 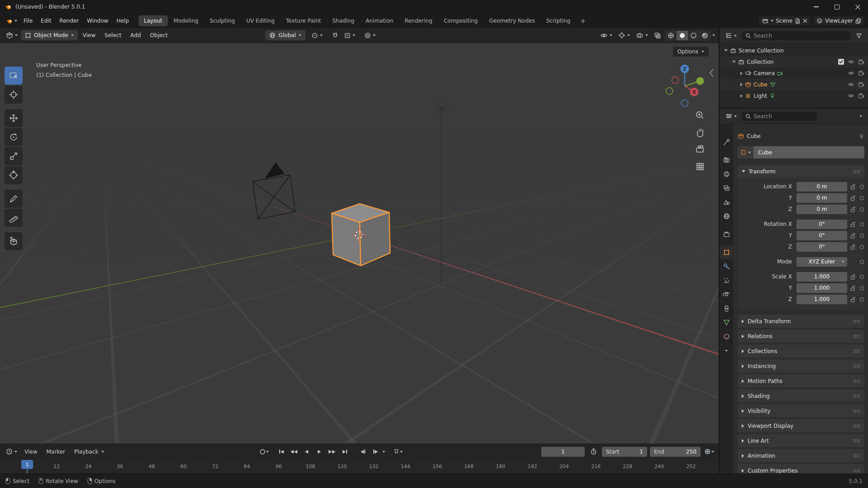 I want to click on outliner-row-collection: Collection, so click(x=794, y=62).